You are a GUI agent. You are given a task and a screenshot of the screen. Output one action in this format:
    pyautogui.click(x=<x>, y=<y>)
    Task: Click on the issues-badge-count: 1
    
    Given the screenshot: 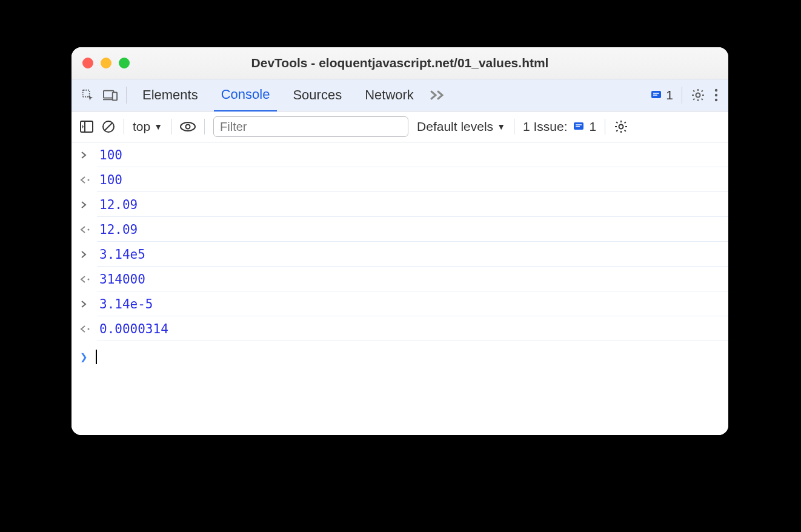 What is the action you would take?
    pyautogui.click(x=670, y=95)
    